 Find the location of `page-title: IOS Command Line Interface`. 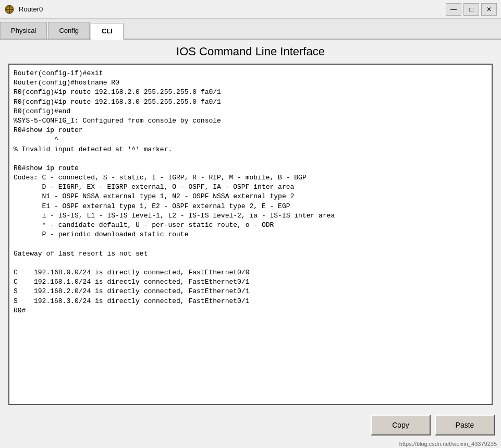

page-title: IOS Command Line Interface is located at coordinates (250, 52).